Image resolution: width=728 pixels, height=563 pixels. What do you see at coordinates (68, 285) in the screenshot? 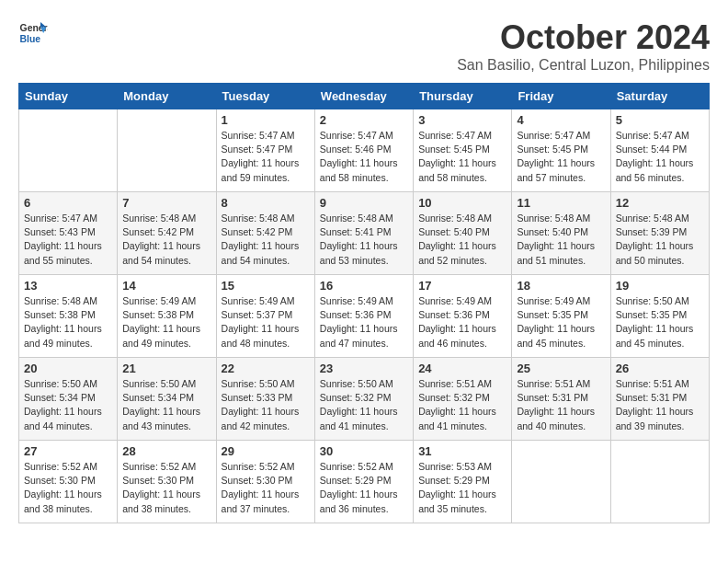
I see `day-number: 13` at bounding box center [68, 285].